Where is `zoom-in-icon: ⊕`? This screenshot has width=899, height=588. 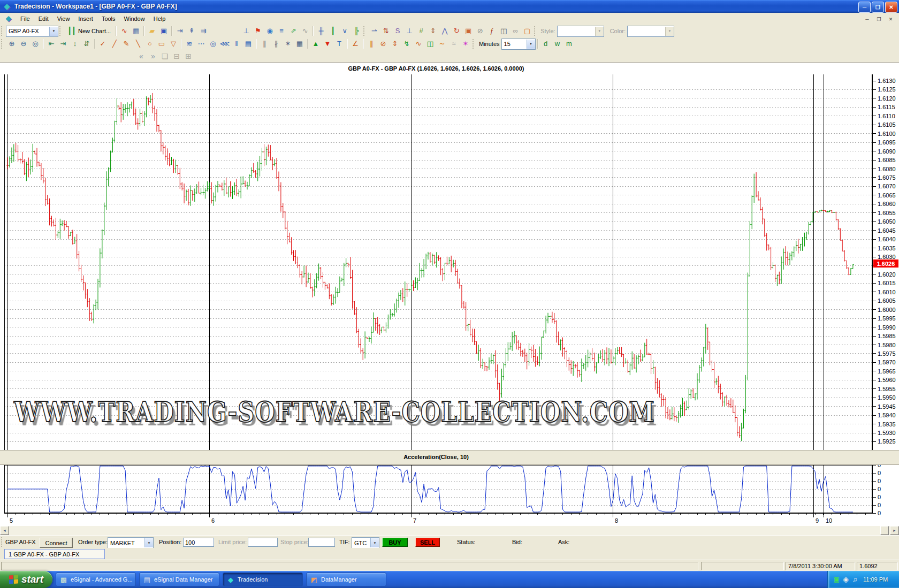
zoom-in-icon: ⊕ is located at coordinates (12, 44).